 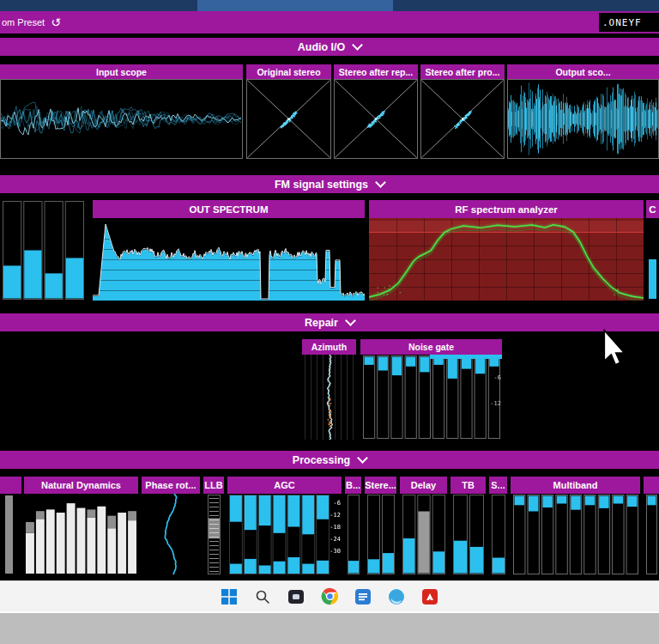 What do you see at coordinates (583, 118) in the screenshot?
I see `panel-output-scope-body` at bounding box center [583, 118].